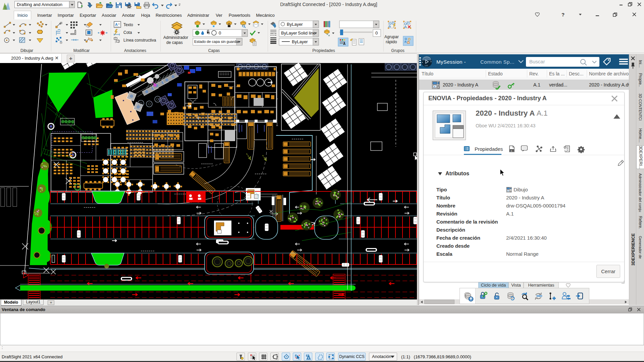 This screenshot has width=644, height=362. Describe the element at coordinates (174, 43) in the screenshot. I see `svg-text: de capas` at that location.